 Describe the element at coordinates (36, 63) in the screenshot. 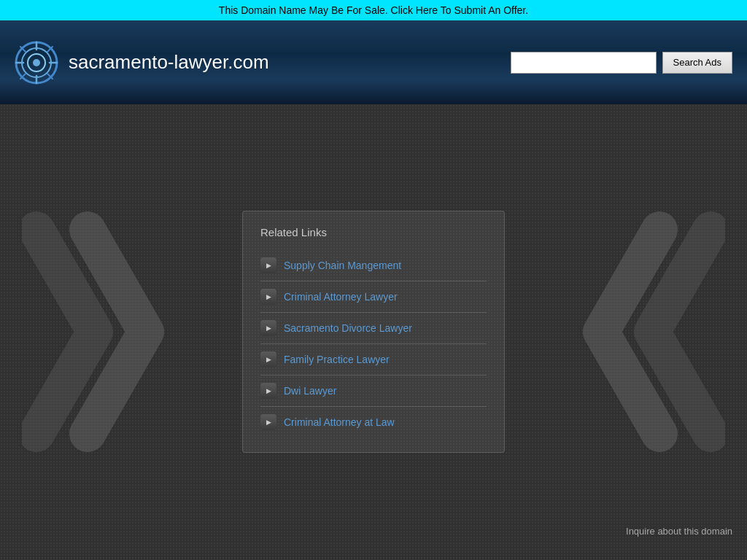

I see `logo-icon` at that location.